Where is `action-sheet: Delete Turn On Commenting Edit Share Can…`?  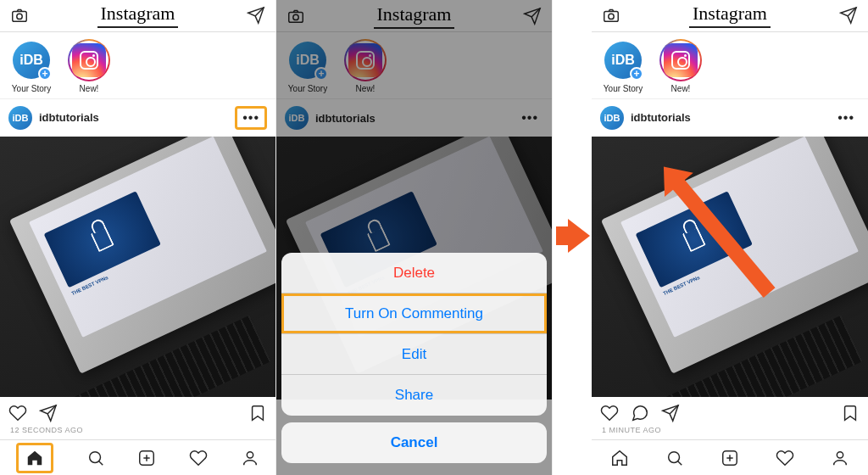
action-sheet: Delete Turn On Commenting Edit Share Can… is located at coordinates (414, 361).